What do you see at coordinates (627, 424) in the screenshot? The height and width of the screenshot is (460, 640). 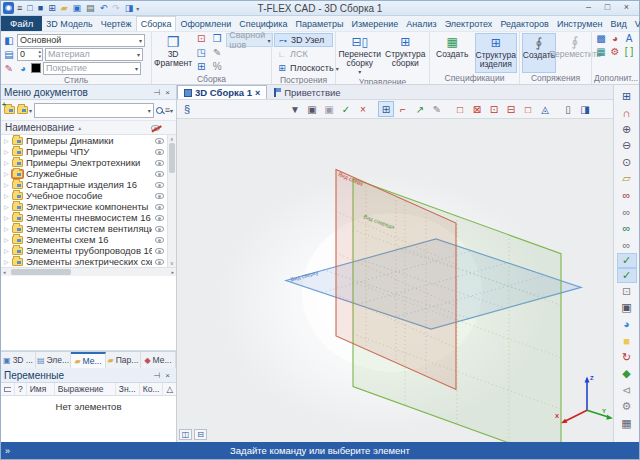 I see `view-tool-icon: ▦` at bounding box center [627, 424].